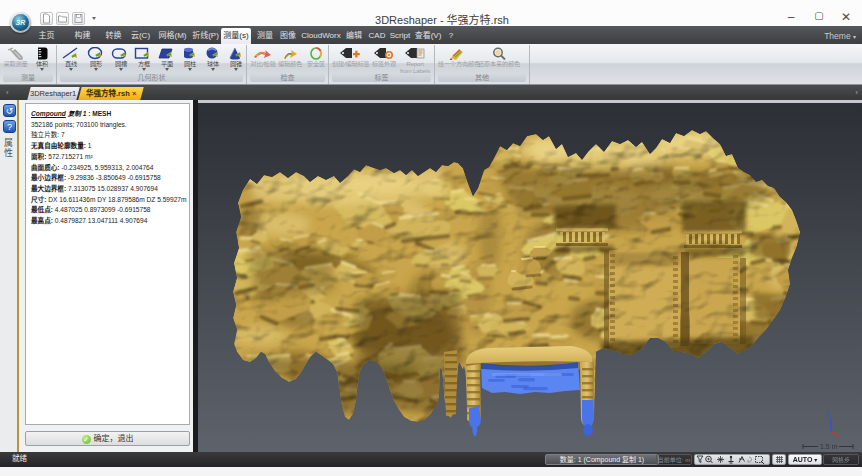 Image resolution: width=862 pixels, height=476 pixels. I want to click on svg-text: z, so click(829, 414).